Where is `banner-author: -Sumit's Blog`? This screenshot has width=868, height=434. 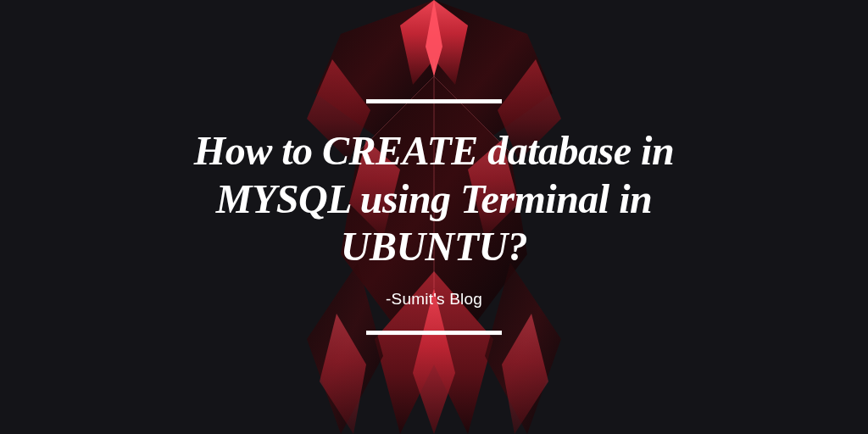
banner-author: -Sumit's Blog is located at coordinates (434, 299).